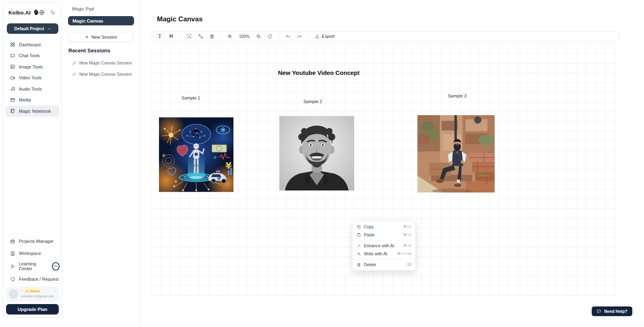 The image size is (644, 327). Describe the element at coordinates (31, 67) in the screenshot. I see `sidebar-item-label: Image Tools` at that location.